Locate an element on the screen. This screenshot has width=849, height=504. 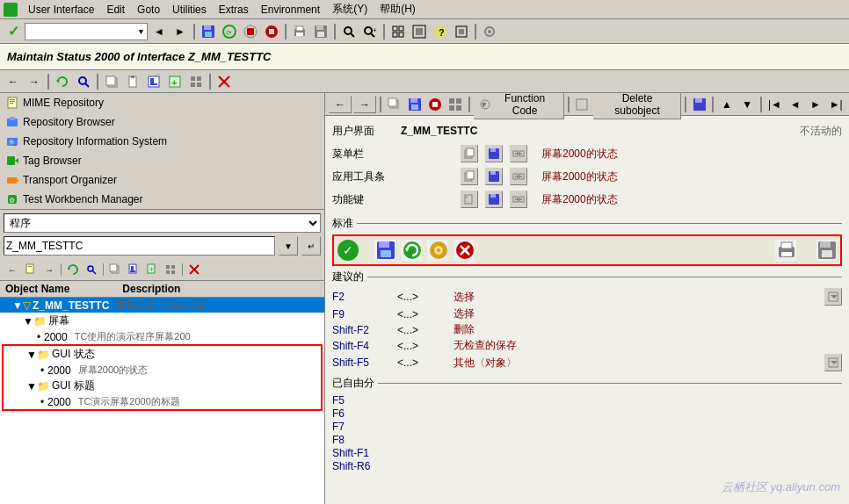
nav-back-btn: ◄ is located at coordinates (159, 32).